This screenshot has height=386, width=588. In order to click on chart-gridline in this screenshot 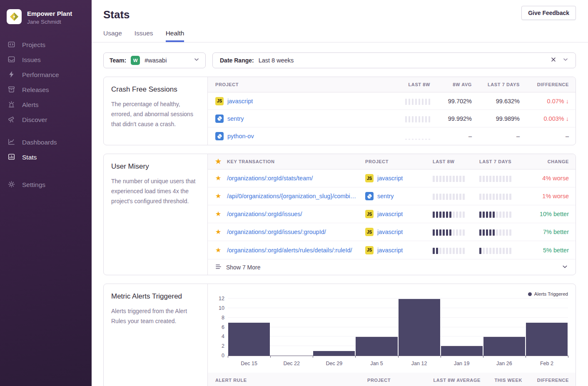, I will do `click(398, 298)`.